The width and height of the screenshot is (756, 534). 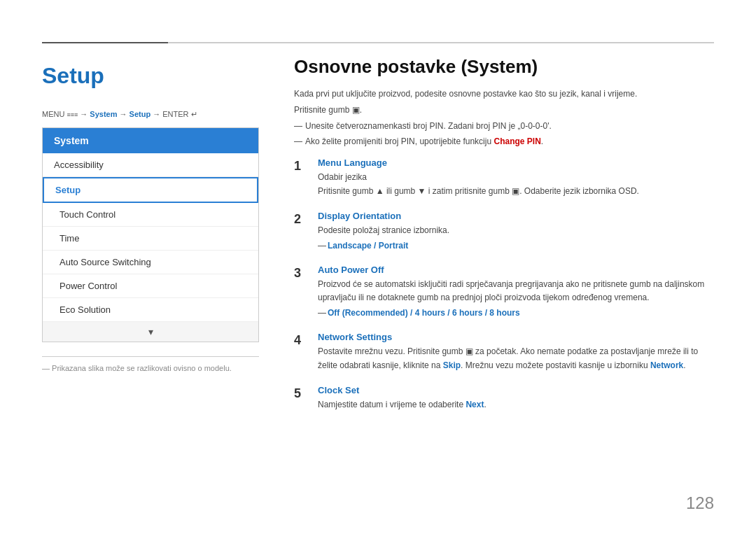 I want to click on intro-text-1: Kada prvi put uključite proizvod, podesi…, so click(x=504, y=94).